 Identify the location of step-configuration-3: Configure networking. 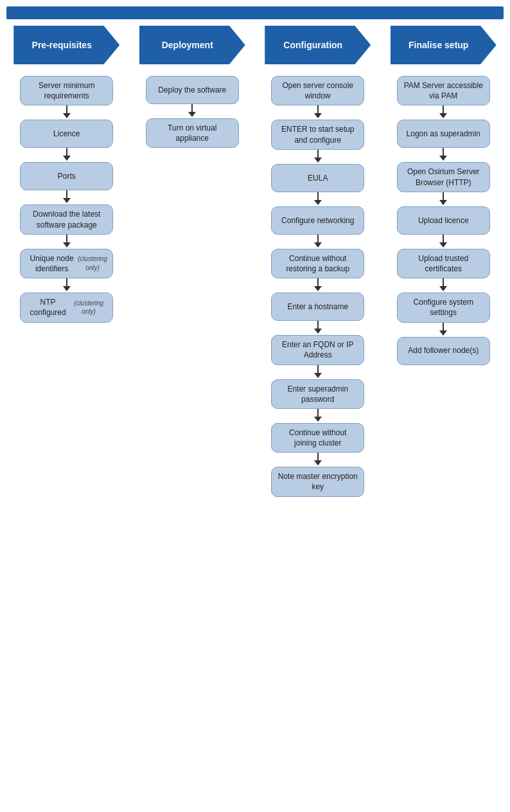
(317, 221).